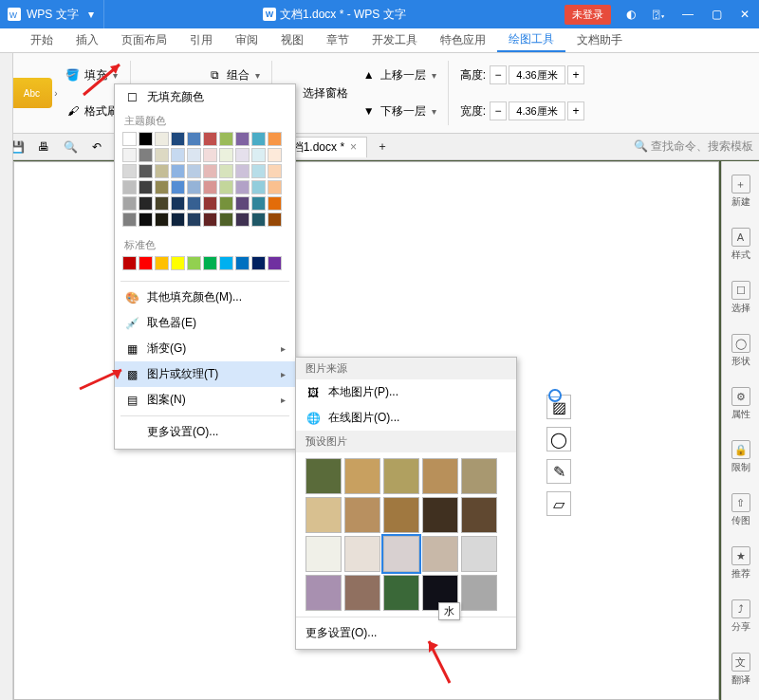  Describe the element at coordinates (205, 400) in the screenshot. I see `menu-pattern: ▤图案(N)▸` at that location.